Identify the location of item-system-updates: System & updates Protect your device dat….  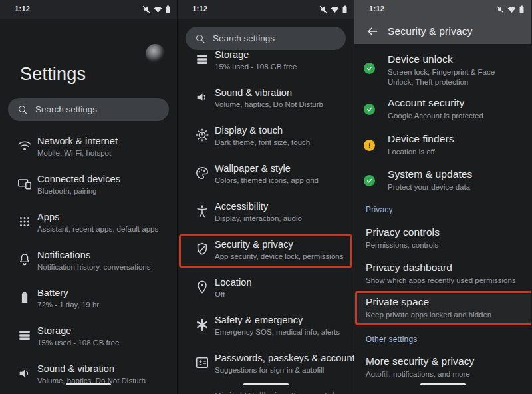
(443, 180).